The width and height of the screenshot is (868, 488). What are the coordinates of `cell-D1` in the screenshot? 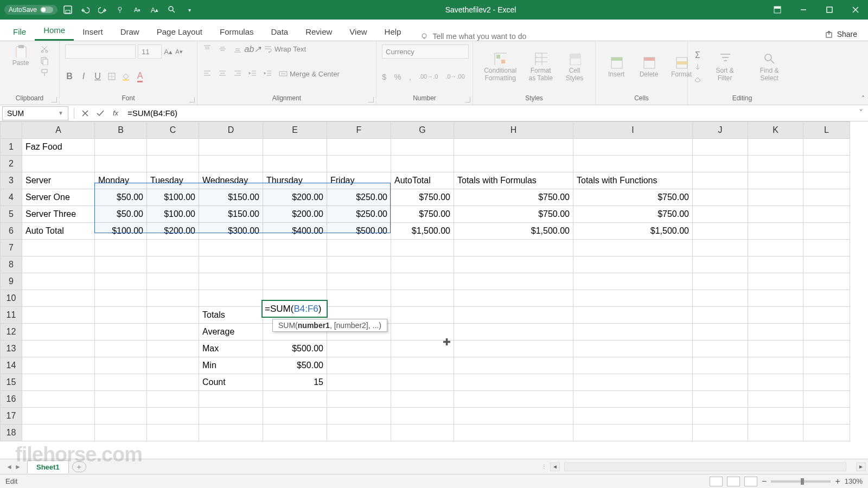 It's located at (231, 147).